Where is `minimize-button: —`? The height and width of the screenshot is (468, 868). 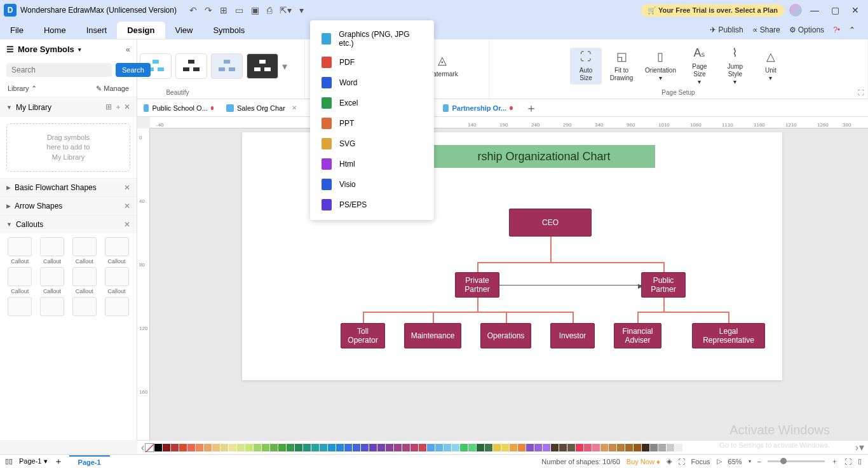 minimize-button: — is located at coordinates (815, 10).